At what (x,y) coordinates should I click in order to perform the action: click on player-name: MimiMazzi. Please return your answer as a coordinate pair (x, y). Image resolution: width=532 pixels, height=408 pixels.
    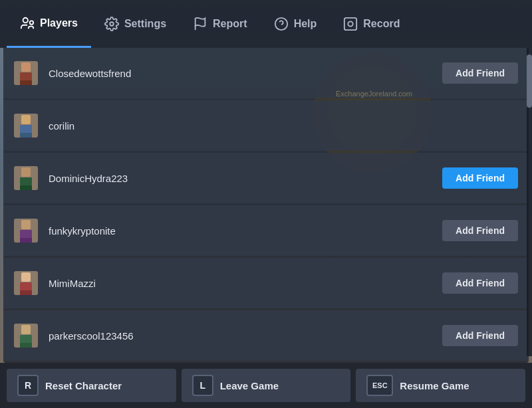
    Looking at the image, I should click on (245, 283).